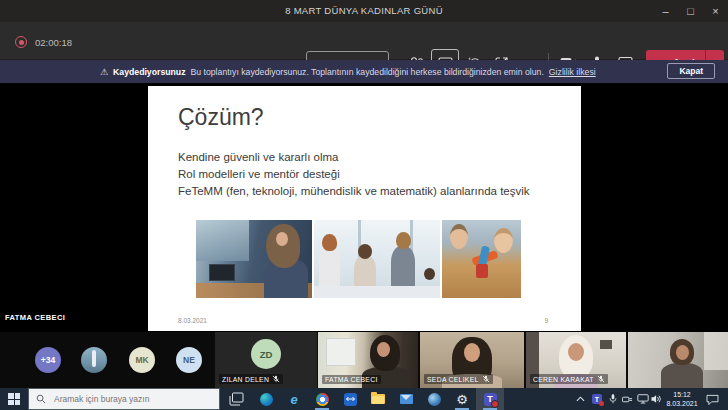  I want to click on participant-tile-fatma-cebeci: FATMA CEBECI, so click(368, 360).